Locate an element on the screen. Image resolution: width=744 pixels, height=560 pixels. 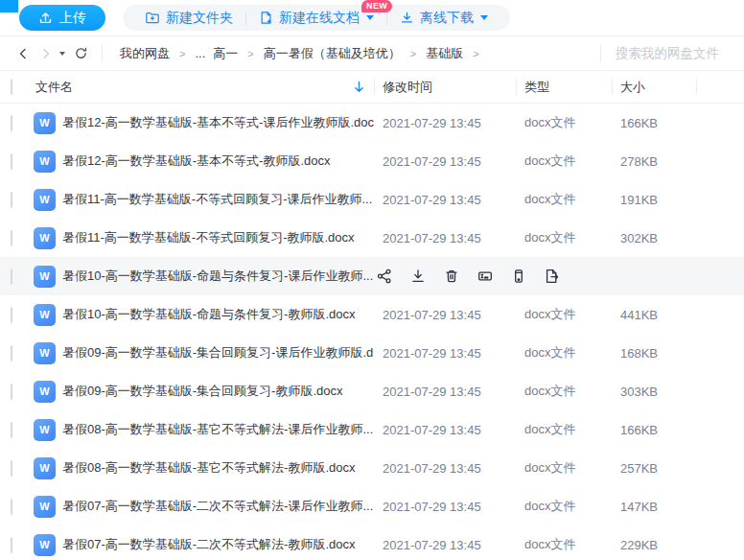
file-name: 暑假09-高一数学基础版-集合回顾复习-课后作业教师版.d... is located at coordinates (219, 353).